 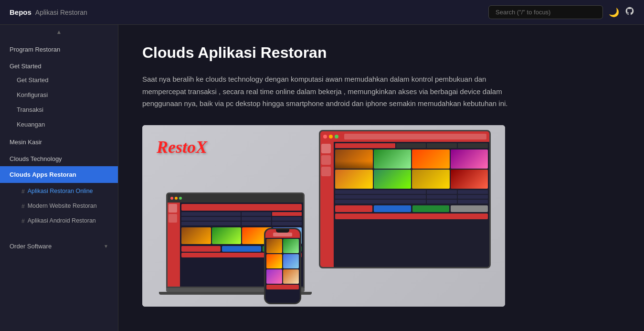 What do you see at coordinates (59, 48) in the screenshot?
I see `sidebar-item-program-restoran: Program Restoran` at bounding box center [59, 48].